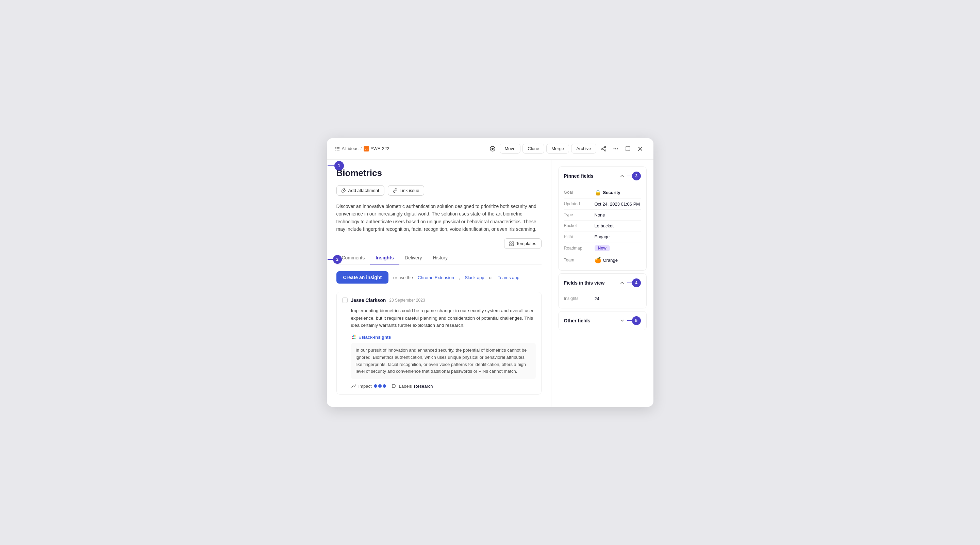  What do you see at coordinates (380, 386) in the screenshot?
I see `impact-dots` at bounding box center [380, 386].